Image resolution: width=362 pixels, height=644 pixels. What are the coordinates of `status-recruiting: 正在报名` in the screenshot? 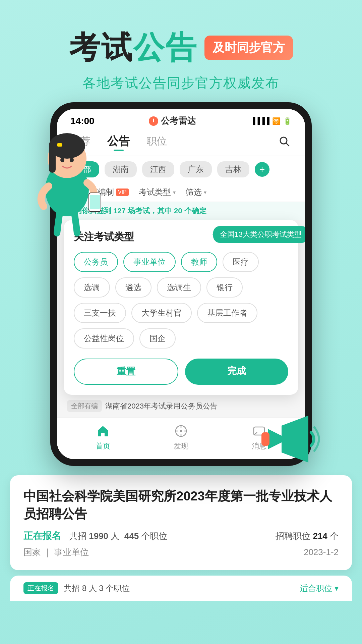 It's located at (42, 536).